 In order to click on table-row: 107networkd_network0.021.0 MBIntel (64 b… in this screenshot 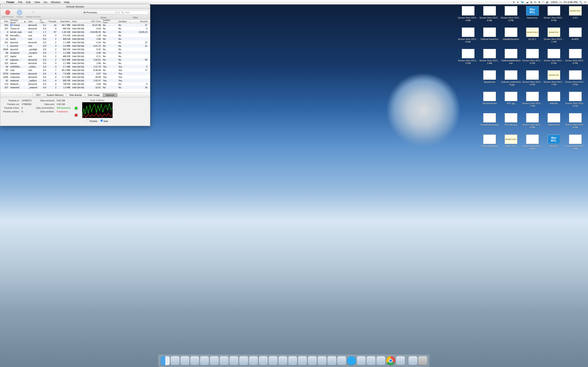, I will do `click(75, 87)`.